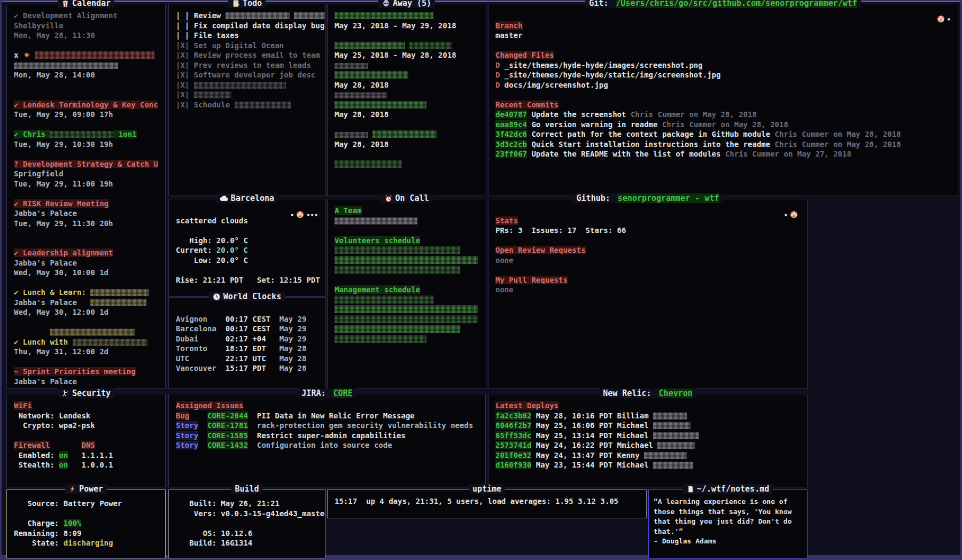 This screenshot has width=962, height=560. What do you see at coordinates (725, 125) in the screenshot?
I see `text-segment: Chris Cummer on May 28, 2018` at bounding box center [725, 125].